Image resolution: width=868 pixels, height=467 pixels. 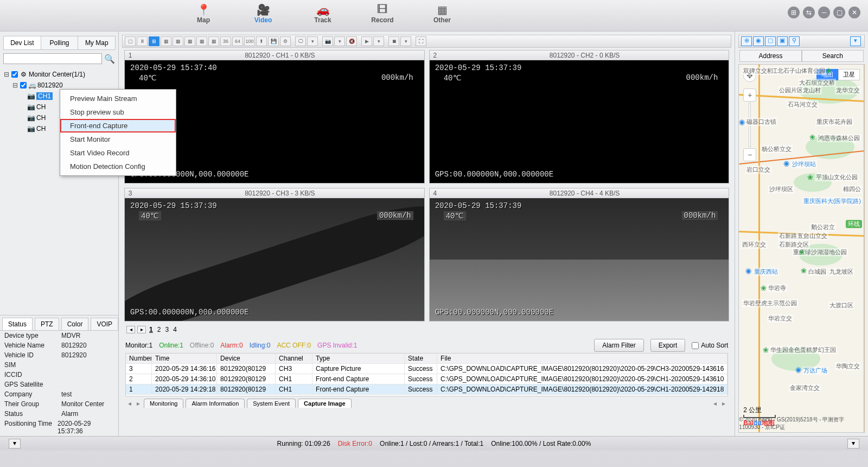 I want to click on tab-capture-image: Capture Image, so click(x=324, y=403).